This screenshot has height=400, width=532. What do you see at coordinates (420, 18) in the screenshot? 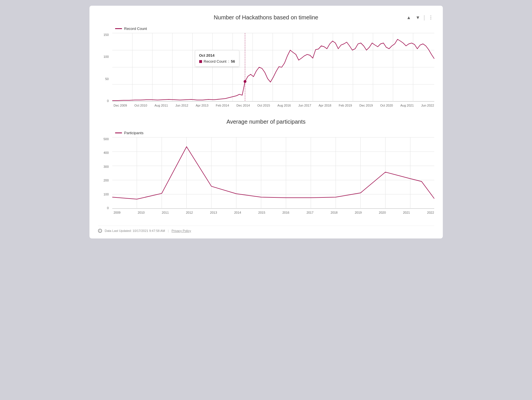
I see `chart-controls: ▲ ▼ | ⋮` at bounding box center [420, 18].